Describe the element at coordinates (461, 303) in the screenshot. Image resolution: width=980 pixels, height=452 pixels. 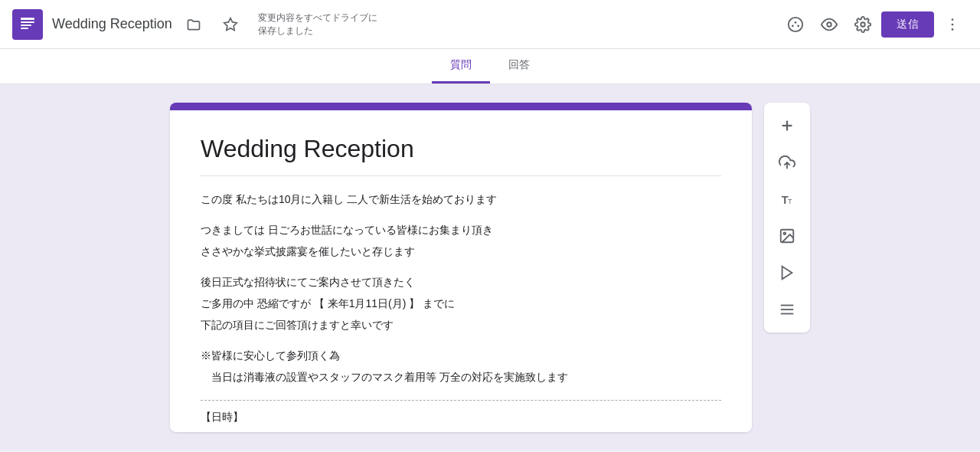
I see `form-text-3: 後日正式な招待状にてご案内させて頂きたくご多用の中 恐縮ですが 【 来年1月11…` at that location.